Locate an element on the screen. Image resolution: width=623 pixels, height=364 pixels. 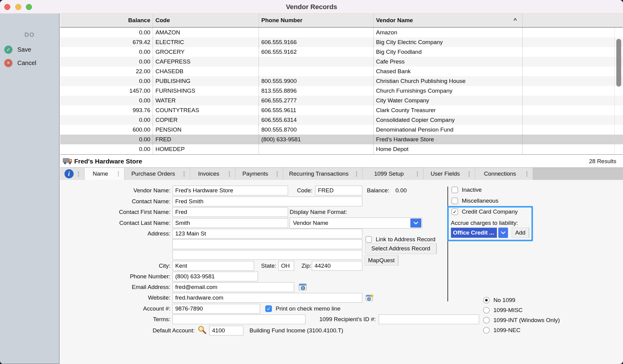
inactive-checkbox: ✓ is located at coordinates (455, 190).